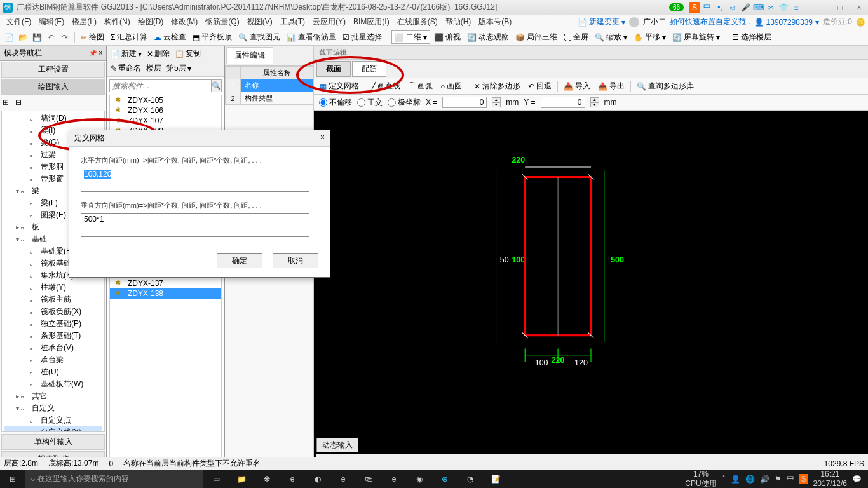 Image resolution: width=868 pixels, height=488 pixels. Describe the element at coordinates (323, 139) in the screenshot. I see `dialog-close-button: ×` at that location.